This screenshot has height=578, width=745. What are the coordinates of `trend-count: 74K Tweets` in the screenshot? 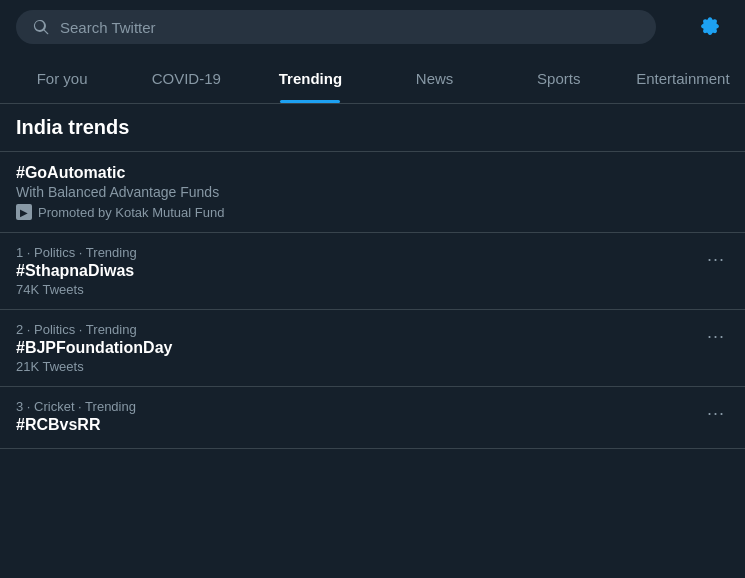 It's located at (360, 290).